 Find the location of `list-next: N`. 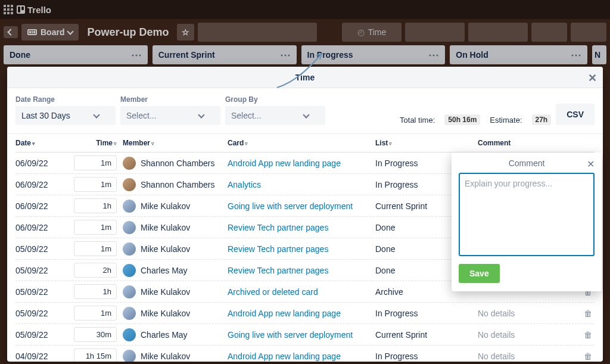

list-next: N is located at coordinates (599, 55).